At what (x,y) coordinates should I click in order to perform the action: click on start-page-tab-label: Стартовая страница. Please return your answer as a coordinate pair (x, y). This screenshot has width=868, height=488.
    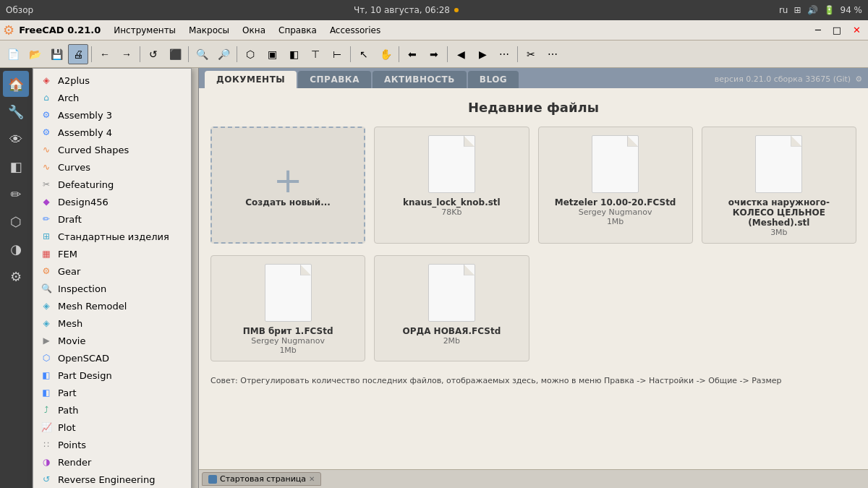
    Looking at the image, I should click on (263, 479).